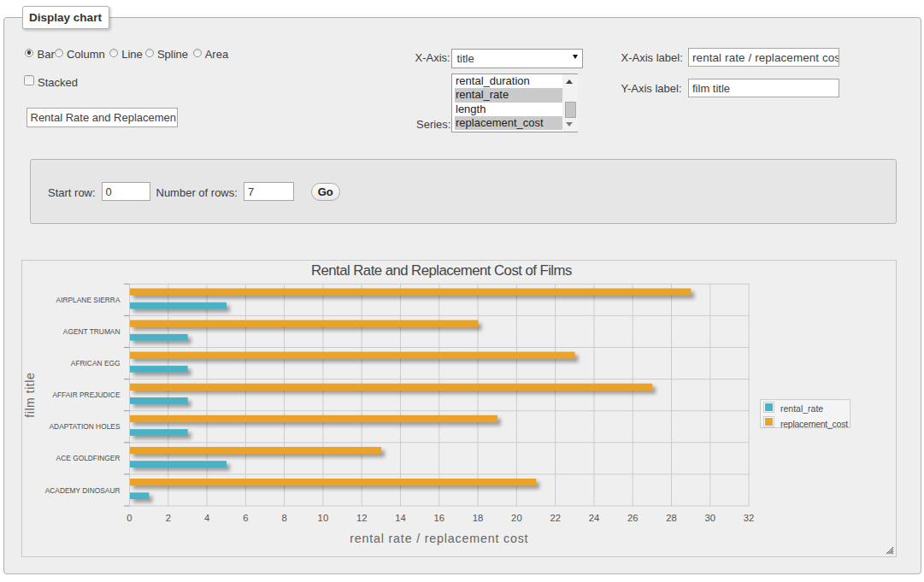  Describe the element at coordinates (672, 518) in the screenshot. I see `svg-text: 28` at that location.